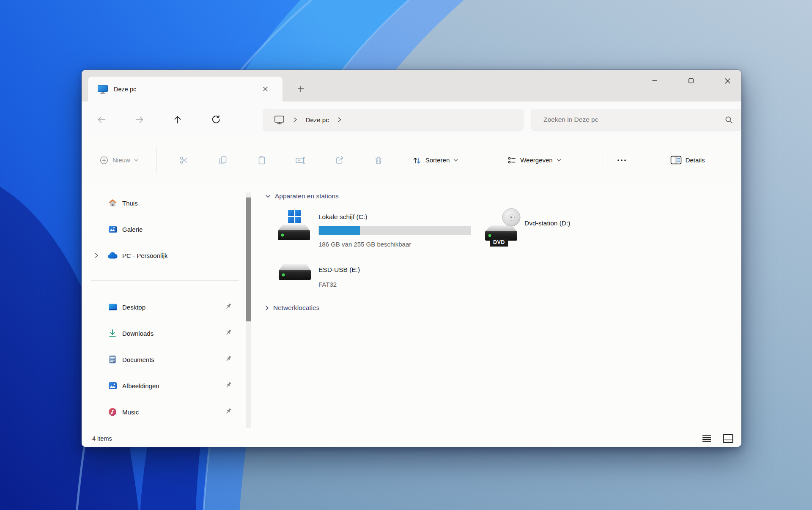 Image resolution: width=812 pixels, height=510 pixels. What do you see at coordinates (655, 81) in the screenshot?
I see `minimize-button` at bounding box center [655, 81].